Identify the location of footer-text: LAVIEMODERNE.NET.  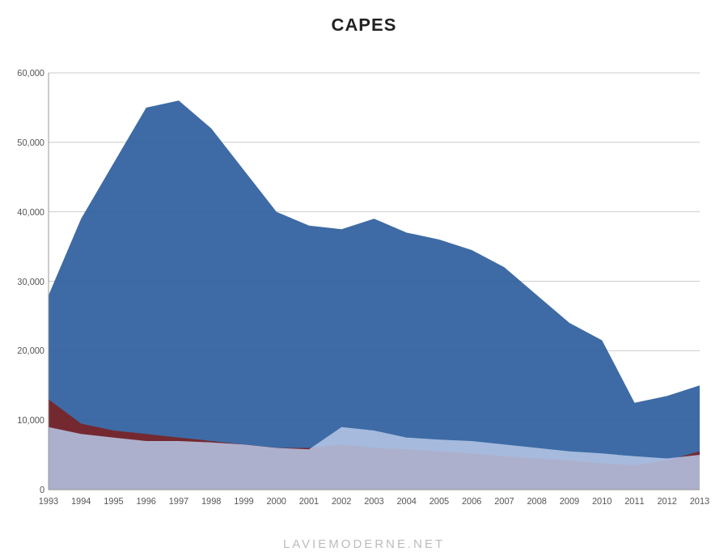
(364, 544).